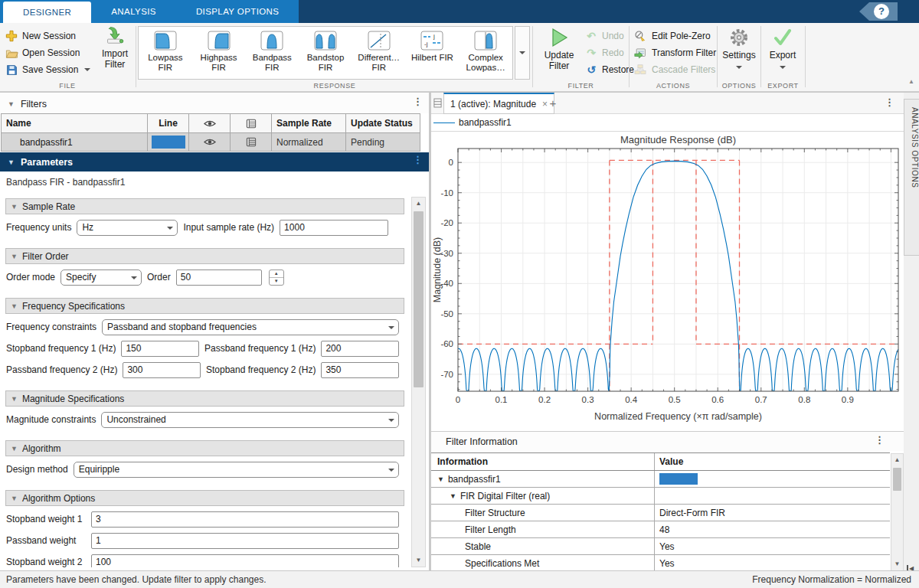  I want to click on info-row-specifications-met: Specifications MetYes, so click(660, 563).